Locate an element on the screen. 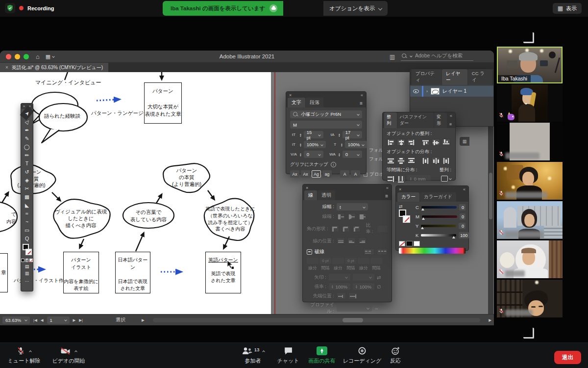  snap-angular-button: A is located at coordinates (345, 174).